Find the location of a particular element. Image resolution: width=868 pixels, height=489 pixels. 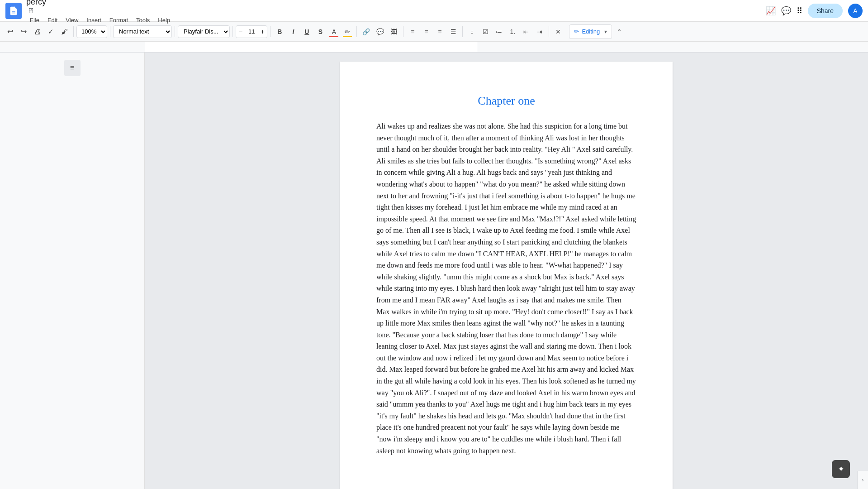

menu-view: View is located at coordinates (72, 20).